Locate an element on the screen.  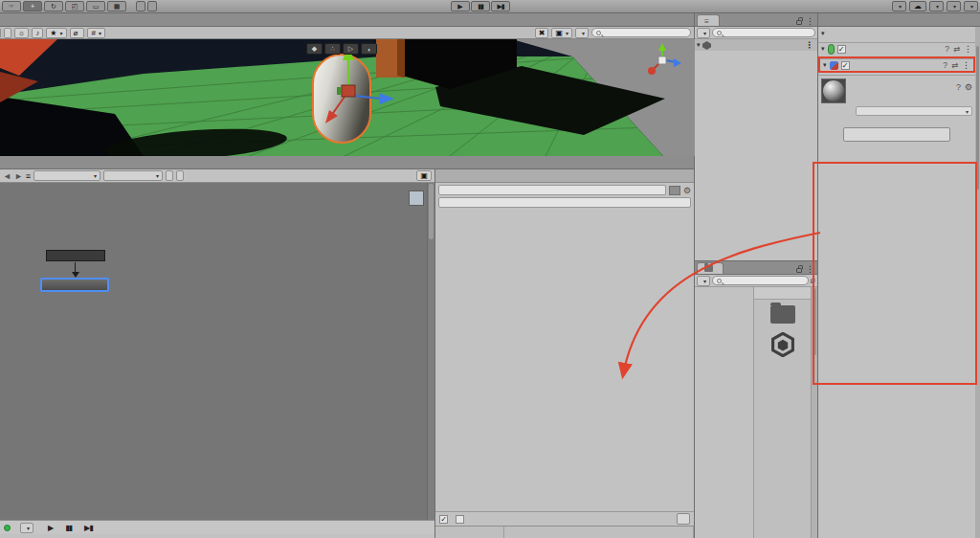
add-component-button is located at coordinates (897, 134).